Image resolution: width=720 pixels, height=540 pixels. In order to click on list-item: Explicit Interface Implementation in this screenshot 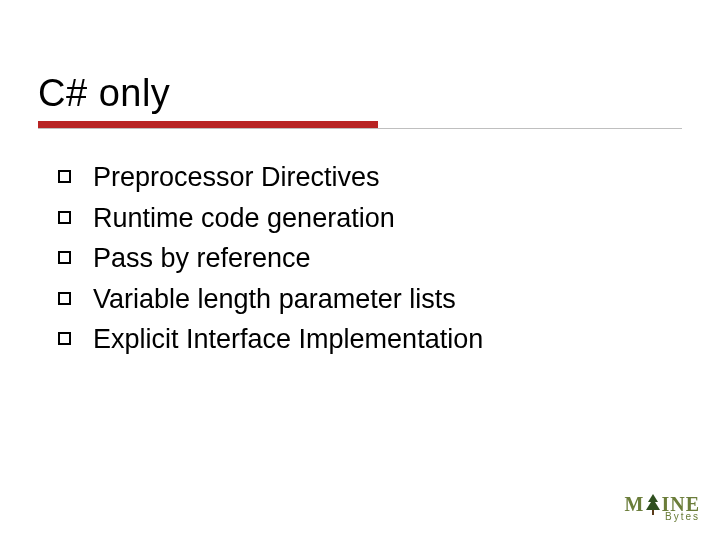, I will do `click(368, 340)`.